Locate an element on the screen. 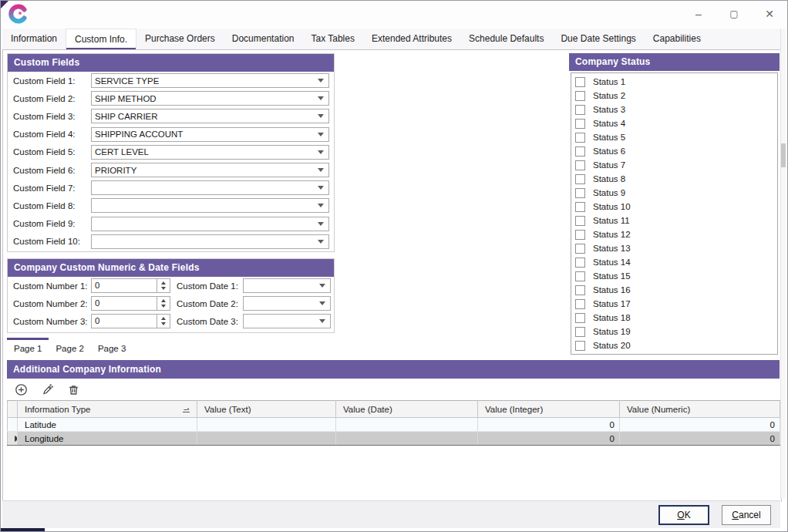  tab-extended-attributes: Extended Attributes is located at coordinates (412, 39).